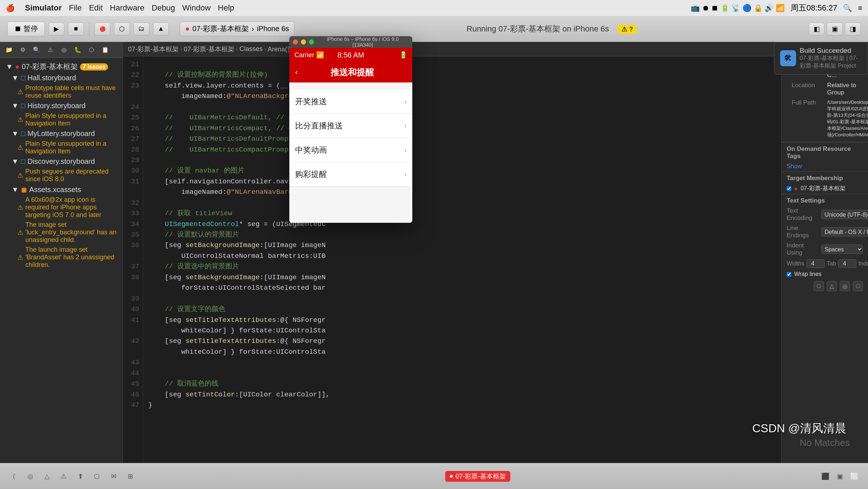 The height and width of the screenshot is (489, 868). I want to click on xcode-toolbar: ⏹ 暂停 ▶ ■ 🔴 ⬡ 🗂 ▲ ● 07-彩票-基本框架 › iPhone 6…, so click(434, 29).